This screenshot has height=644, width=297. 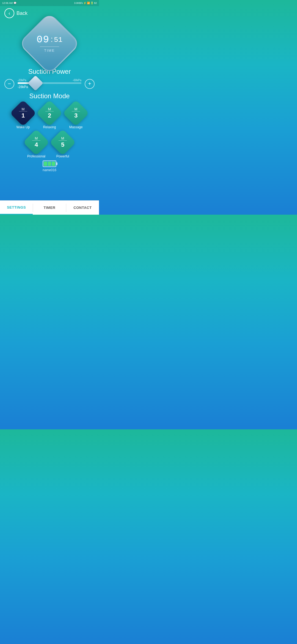 I want to click on timer-container: 09 : 51 TIME, so click(x=50, y=43).